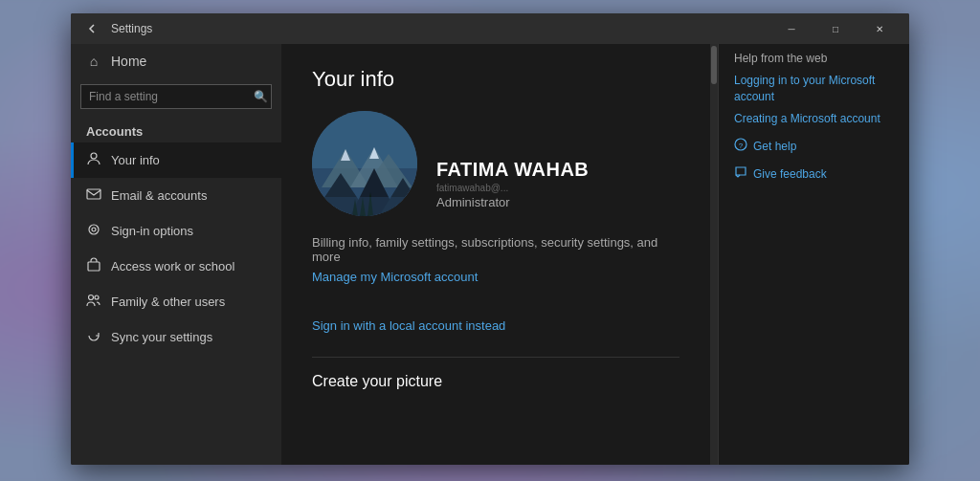  I want to click on give-feedback-icon, so click(741, 174).